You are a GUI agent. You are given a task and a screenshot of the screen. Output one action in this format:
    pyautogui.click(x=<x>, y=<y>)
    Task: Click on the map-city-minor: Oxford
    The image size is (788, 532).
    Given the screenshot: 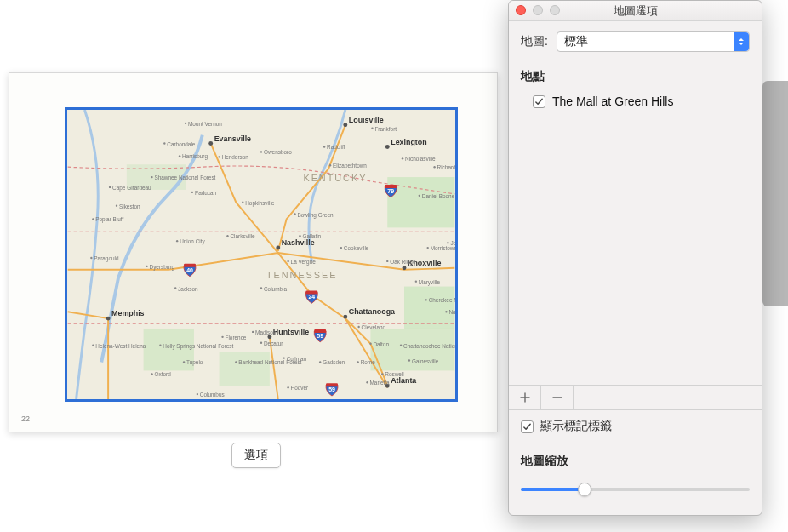 What is the action you would take?
    pyautogui.click(x=163, y=375)
    